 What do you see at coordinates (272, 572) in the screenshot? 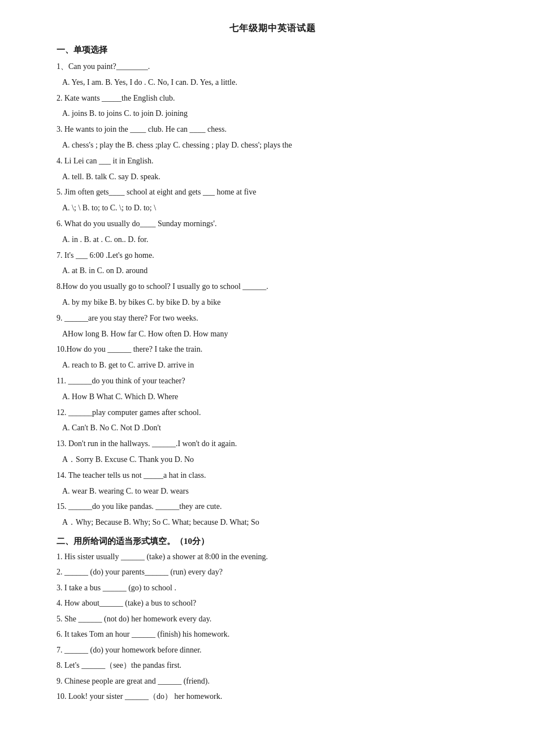
I see `fill-question-2: 2. ______ (do) your parents______ (run) …` at bounding box center [272, 572].